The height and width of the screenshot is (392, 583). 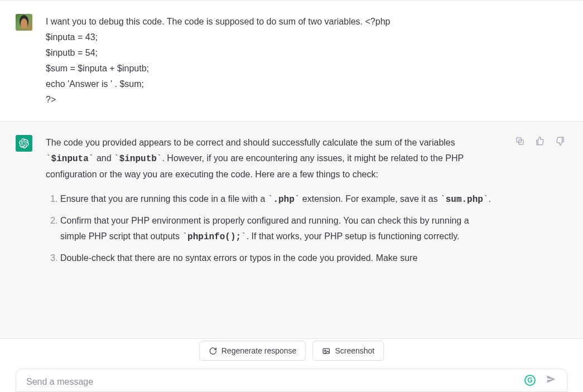 What do you see at coordinates (291, 351) in the screenshot?
I see `float-buttons: Regenerate response Screenshot` at bounding box center [291, 351].